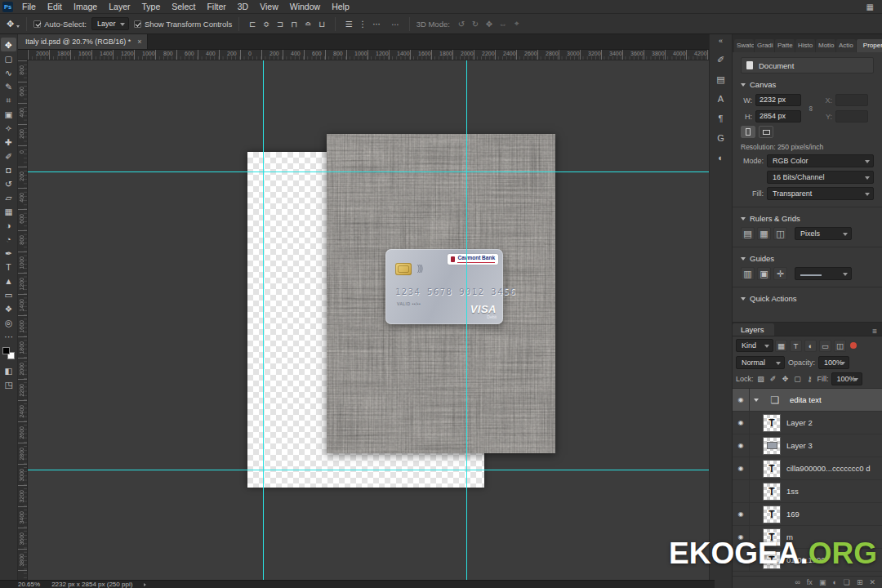 This screenshot has height=588, width=882. I want to click on paragraph-panel-icon: ¶, so click(721, 118).